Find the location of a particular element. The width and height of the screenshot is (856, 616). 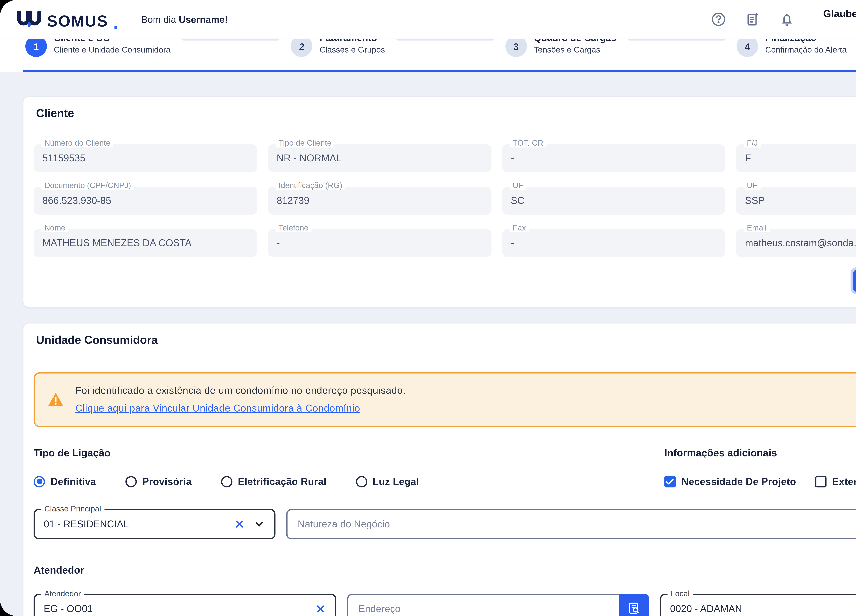

note-add-icon is located at coordinates (753, 19).